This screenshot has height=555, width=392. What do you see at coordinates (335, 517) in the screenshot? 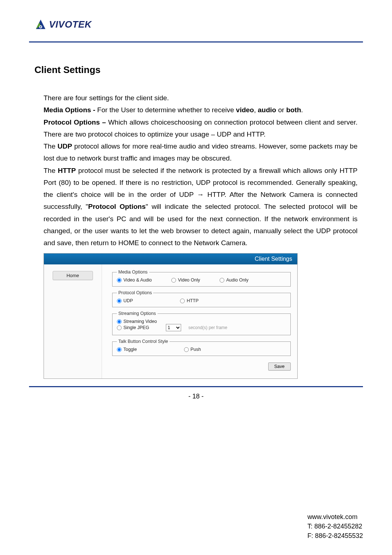
I see `footer-url: www.vivotek.com` at bounding box center [335, 517].